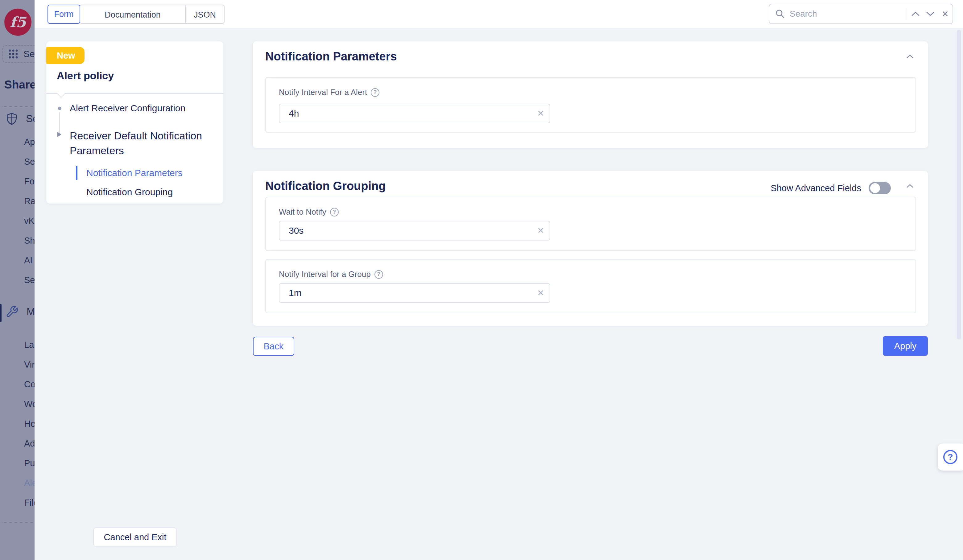 The height and width of the screenshot is (560, 963). I want to click on cancel-and-exit-button: Cancel and Exit, so click(135, 537).